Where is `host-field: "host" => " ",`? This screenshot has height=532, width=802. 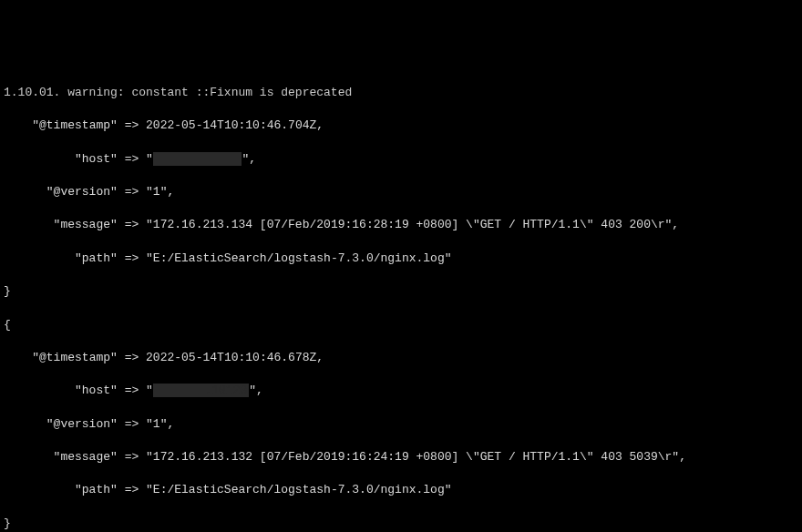 host-field: "host" => " ", is located at coordinates (401, 159).